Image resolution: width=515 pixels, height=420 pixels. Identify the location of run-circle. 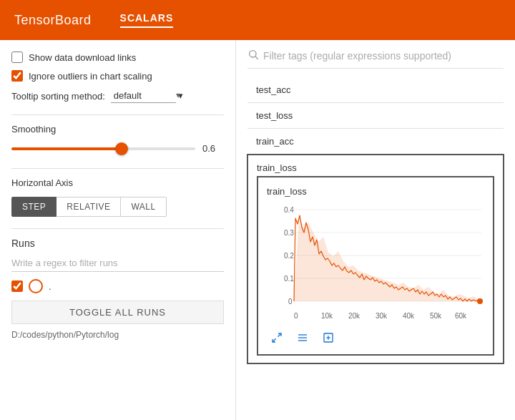
(36, 286).